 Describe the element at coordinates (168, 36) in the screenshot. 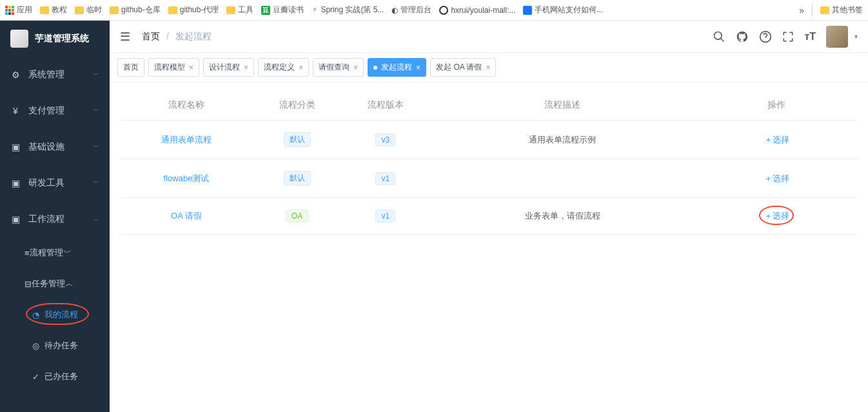

I see `breadcrumb-sep: /` at that location.